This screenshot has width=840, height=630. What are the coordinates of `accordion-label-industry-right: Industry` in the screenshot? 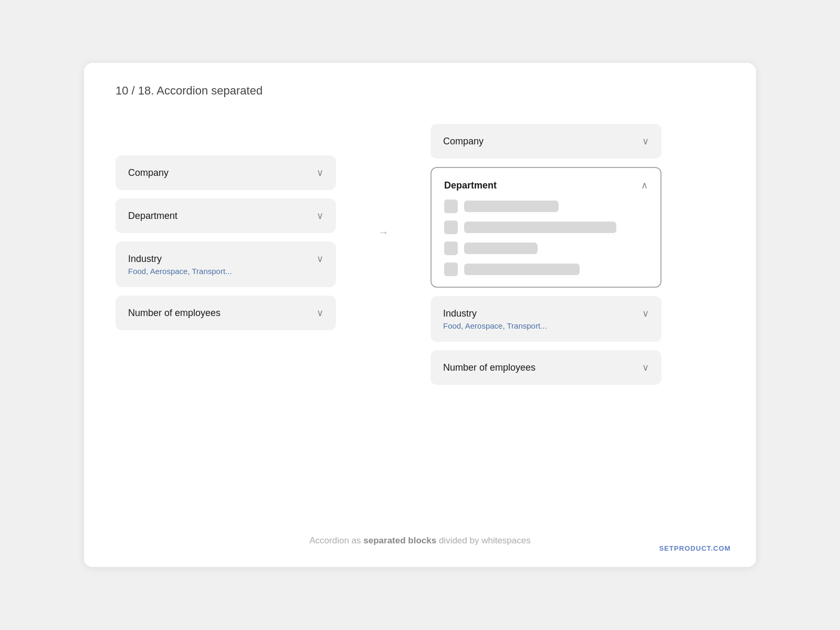 It's located at (460, 314).